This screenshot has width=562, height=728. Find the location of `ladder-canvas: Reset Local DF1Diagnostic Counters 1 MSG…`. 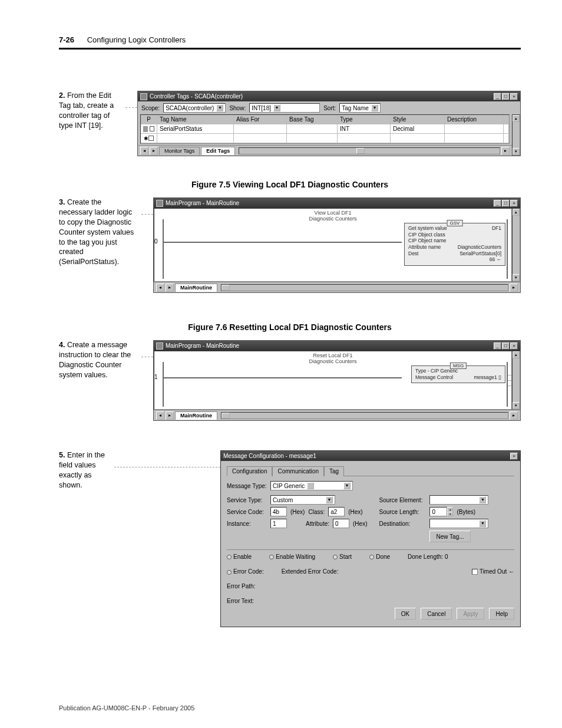

ladder-canvas: Reset Local DF1Diagnostic Counters 1 MSG… is located at coordinates (333, 380).